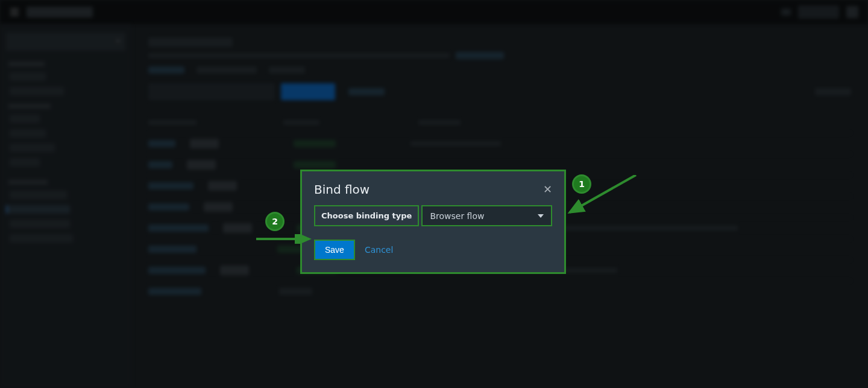 The height and width of the screenshot is (388, 868). Describe the element at coordinates (66, 206) in the screenshot. I see `sidebar` at that location.